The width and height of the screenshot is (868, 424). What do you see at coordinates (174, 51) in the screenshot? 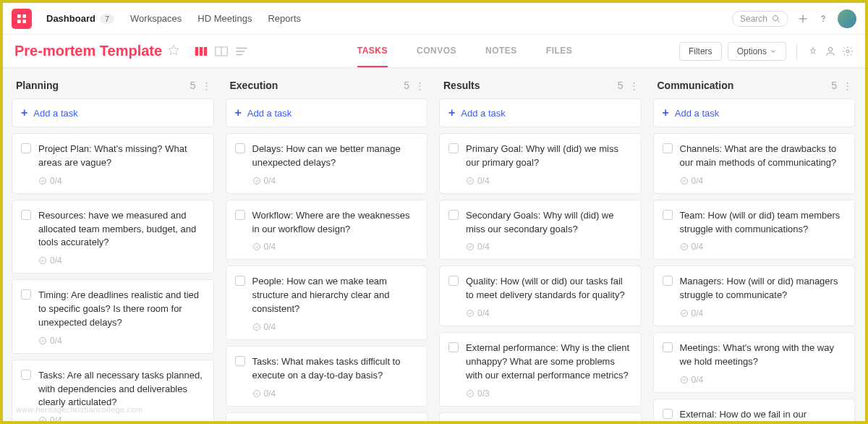
I see `star-icon` at bounding box center [174, 51].